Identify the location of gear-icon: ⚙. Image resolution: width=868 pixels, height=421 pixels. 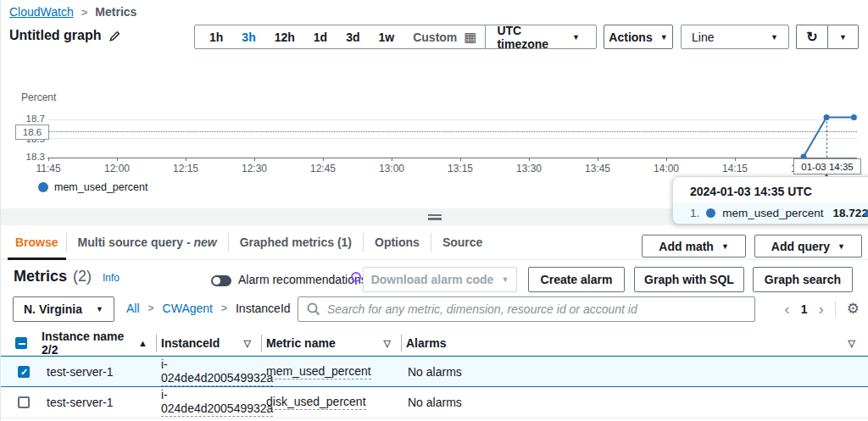
(853, 309).